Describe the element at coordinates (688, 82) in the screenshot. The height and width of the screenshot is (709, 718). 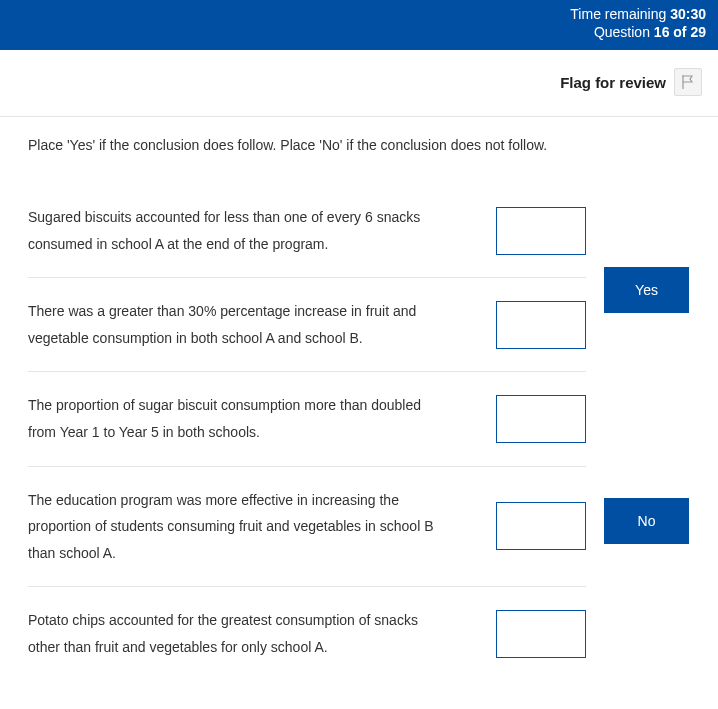
I see `flag-icon` at that location.